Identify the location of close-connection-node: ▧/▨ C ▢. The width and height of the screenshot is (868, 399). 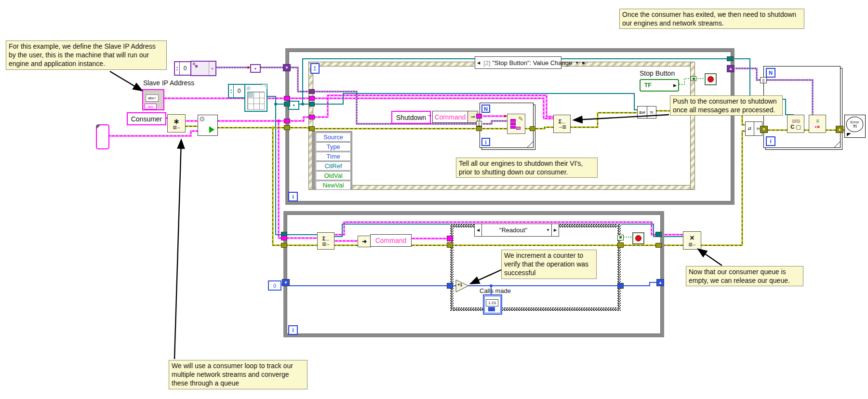
(796, 124).